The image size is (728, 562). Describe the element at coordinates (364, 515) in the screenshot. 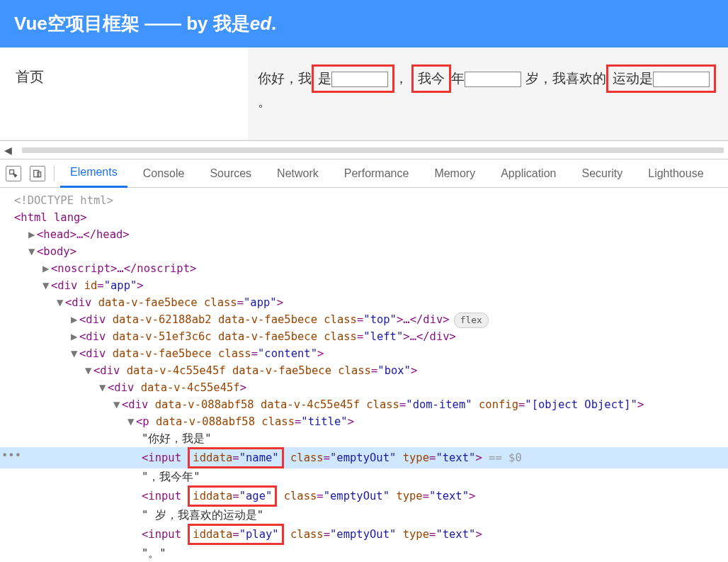

I see `dom-text-3: " 岁，我喜欢的运动是"` at that location.